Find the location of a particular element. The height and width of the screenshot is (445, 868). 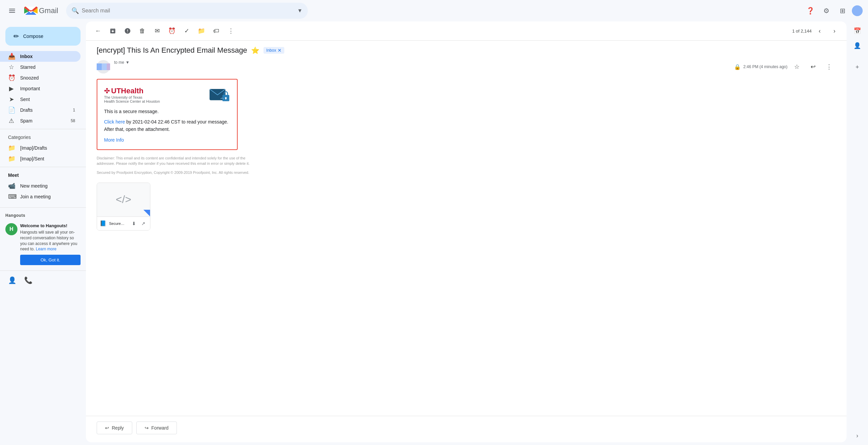

contacts-panel-button: 👤 is located at coordinates (857, 46).